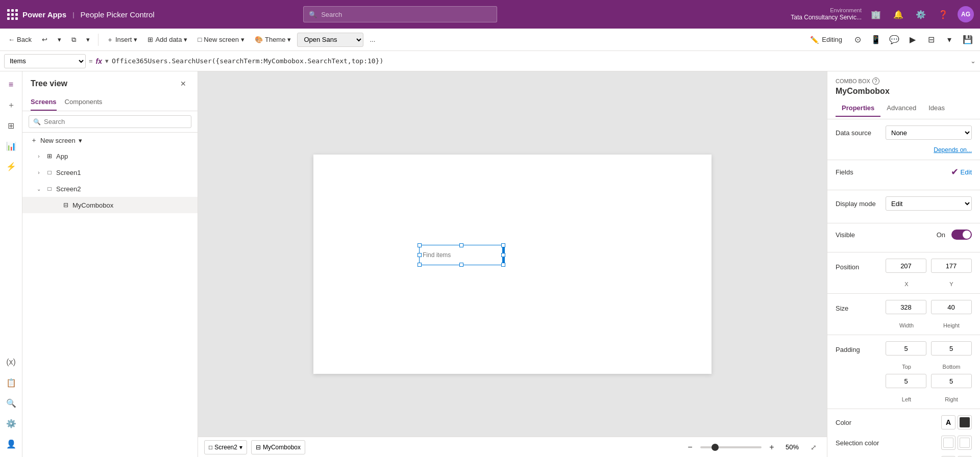 This screenshot has width=980, height=457. What do you see at coordinates (731, 447) in the screenshot?
I see `zoom-slider` at bounding box center [731, 447].